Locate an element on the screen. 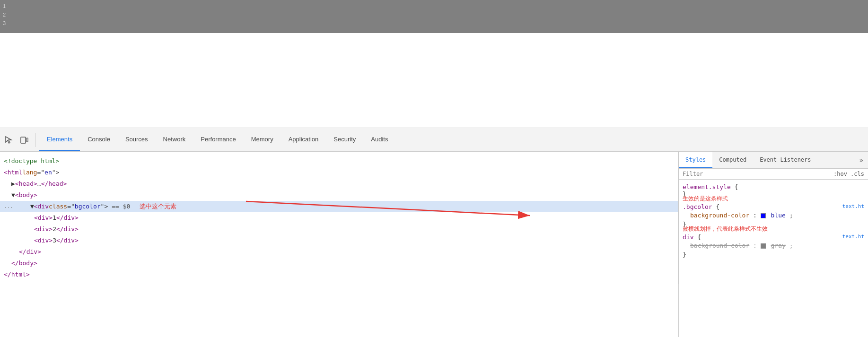 This screenshot has width=868, height=337. color-swatch-blue is located at coordinates (763, 216).